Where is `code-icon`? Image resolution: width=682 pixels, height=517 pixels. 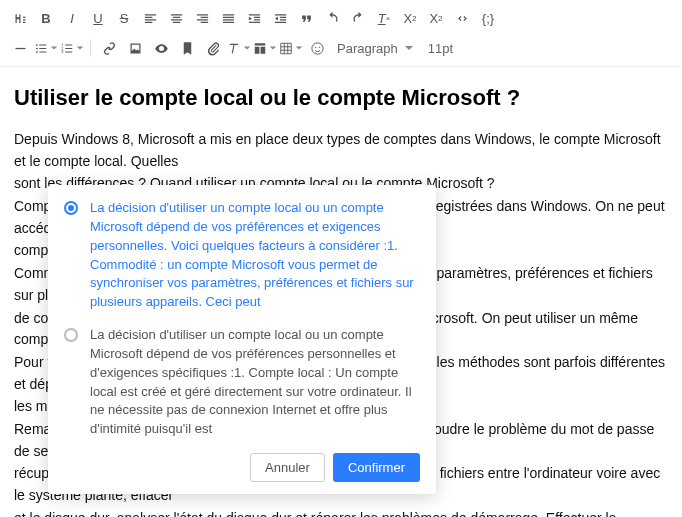
code-icon is located at coordinates (462, 18).